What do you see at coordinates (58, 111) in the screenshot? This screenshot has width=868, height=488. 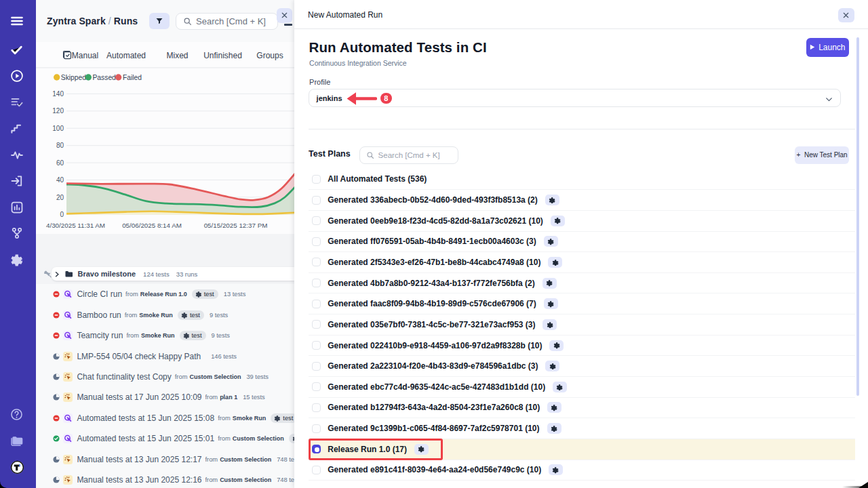 I see `svg-text: 120` at bounding box center [58, 111].